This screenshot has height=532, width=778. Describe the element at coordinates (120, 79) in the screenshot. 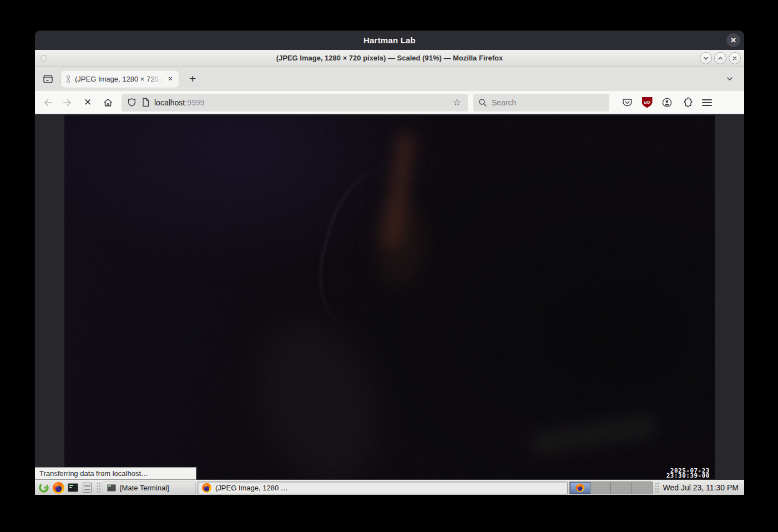

I see `tab-title: (JPEG Image, 1280 × 720 pi` at that location.